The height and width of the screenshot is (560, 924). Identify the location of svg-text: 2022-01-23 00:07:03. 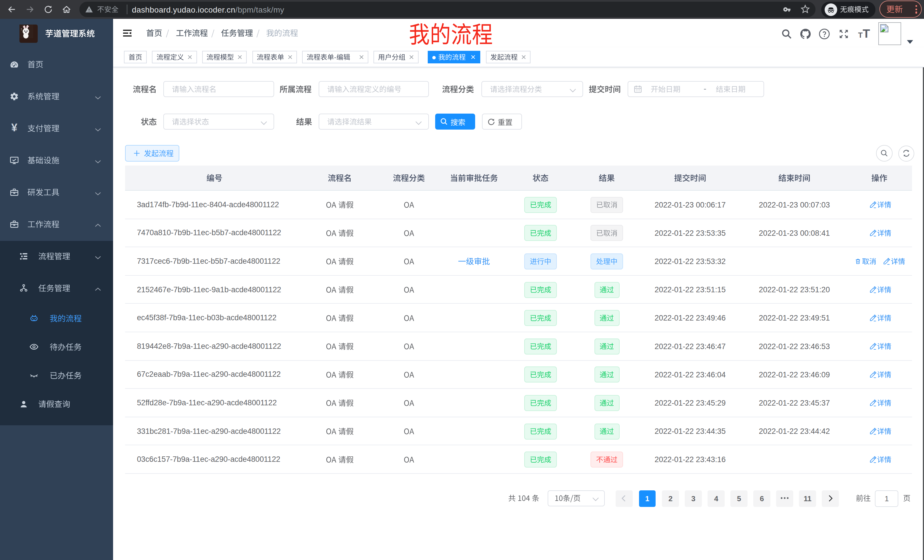
(794, 205).